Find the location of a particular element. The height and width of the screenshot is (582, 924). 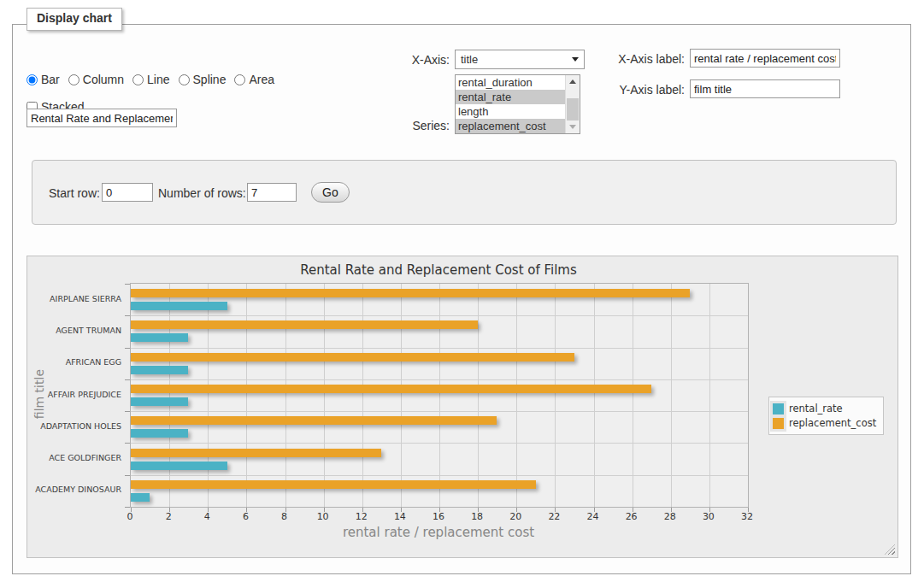

chart-legend: rental_ratereplacement_cost is located at coordinates (826, 415).